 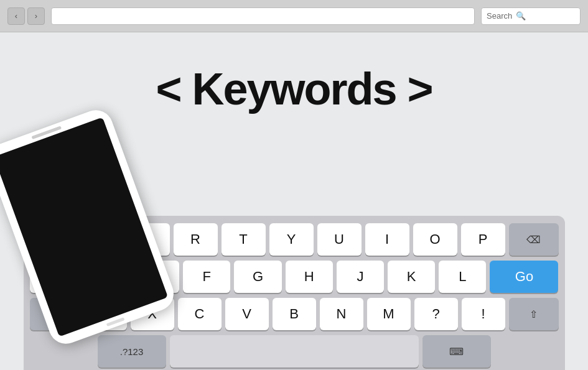 What do you see at coordinates (294, 351) in the screenshot?
I see `keyboard-row-4: .?123 ⌨` at bounding box center [294, 351].